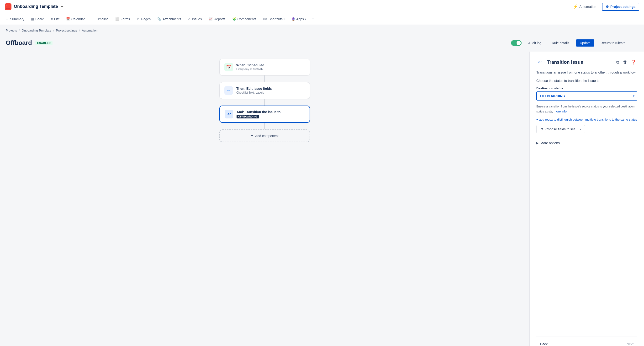 The height and width of the screenshot is (346, 644). What do you see at coordinates (322, 7) in the screenshot?
I see `top-header: 🟥 Onboarding Template ✦ ⚡ Automation ⚙ P…` at bounding box center [322, 7].